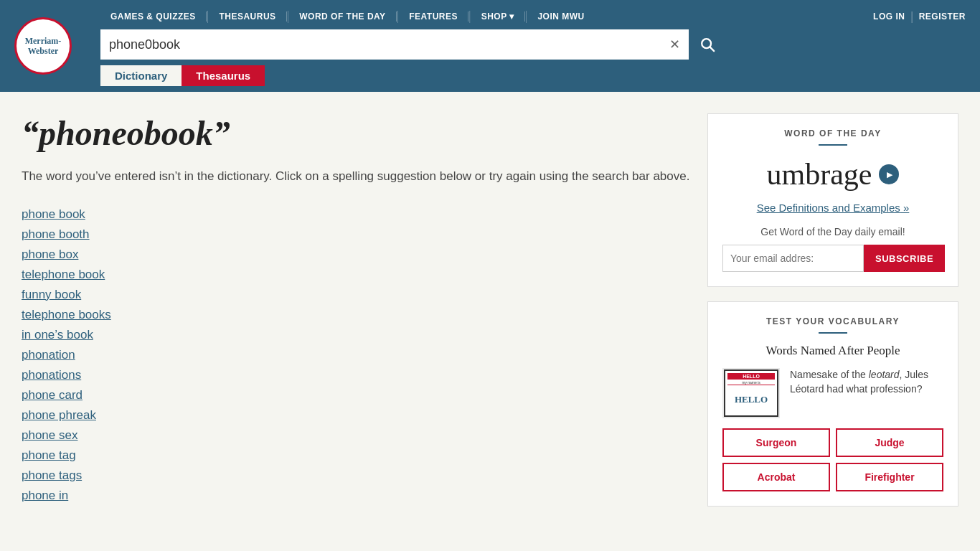 The height and width of the screenshot is (551, 980). I want to click on wotd-email-prompt: Get Word of the Day daily email!, so click(833, 232).